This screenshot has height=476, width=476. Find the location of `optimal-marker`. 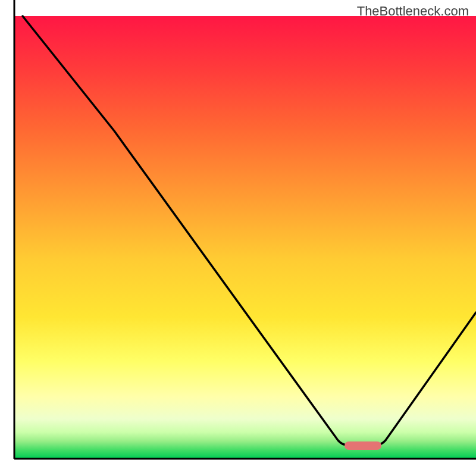

optimal-marker is located at coordinates (363, 446).